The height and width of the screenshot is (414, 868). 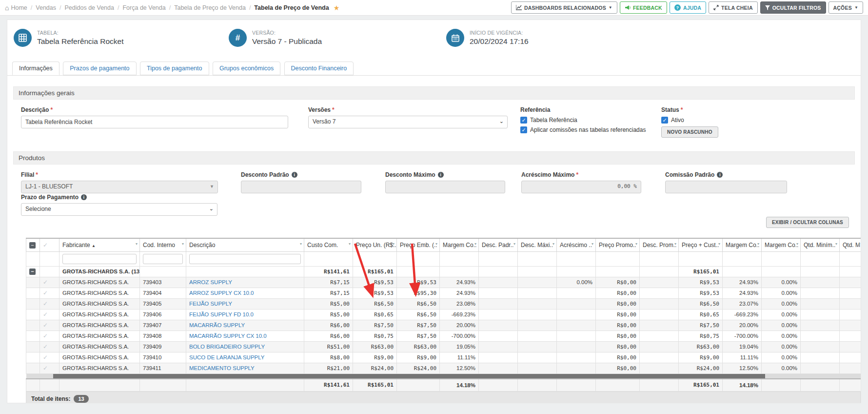 What do you see at coordinates (32, 245) in the screenshot?
I see `collapse-all-icon: −` at bounding box center [32, 245].